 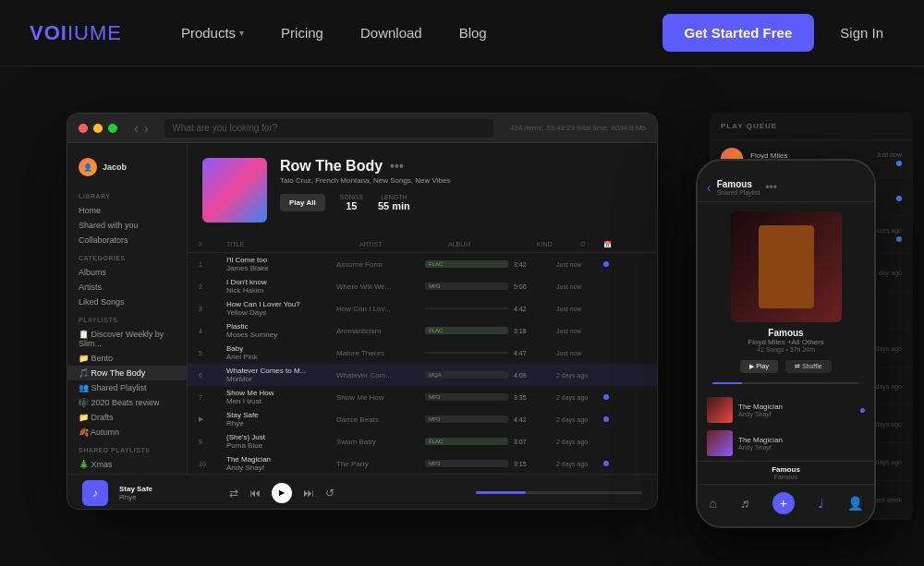 I want to click on col-kind: KIND, so click(x=555, y=245).